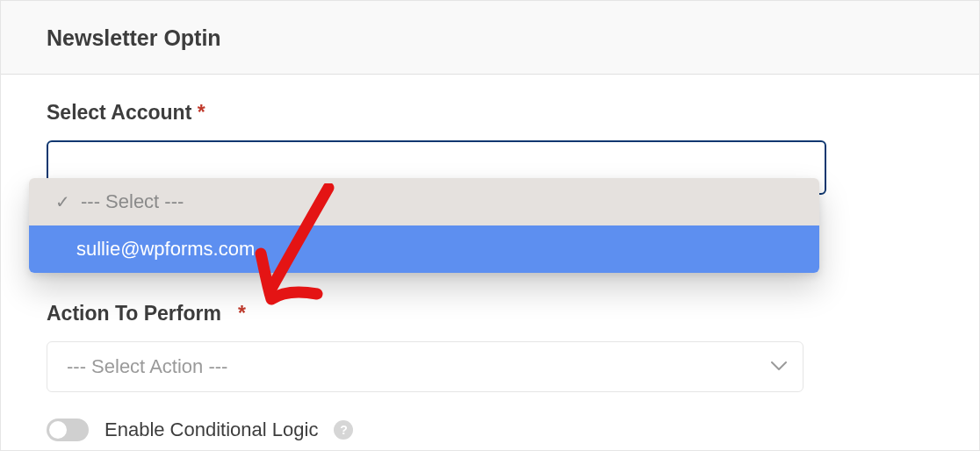 Image resolution: width=980 pixels, height=465 pixels. I want to click on dropdown-option-placeholder: ✓ --- Select ---, so click(424, 202).